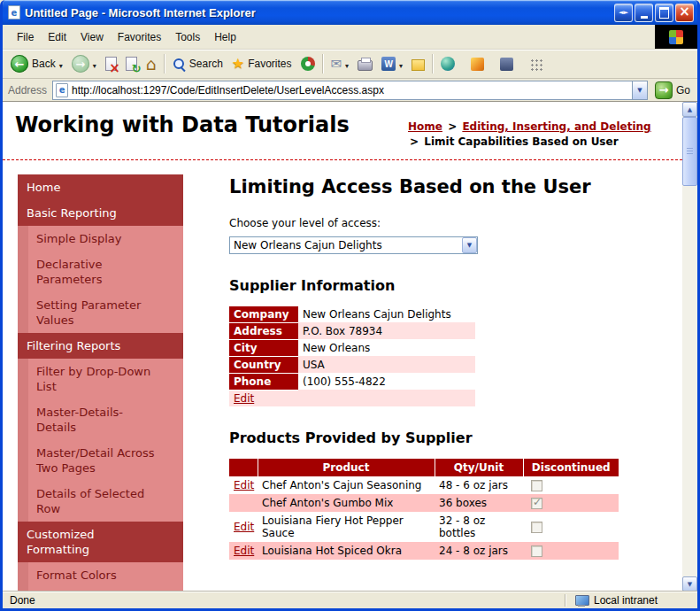  What do you see at coordinates (106, 272) in the screenshot?
I see `sidebar-item-declarative-parameters: Declarative Parameters` at bounding box center [106, 272].